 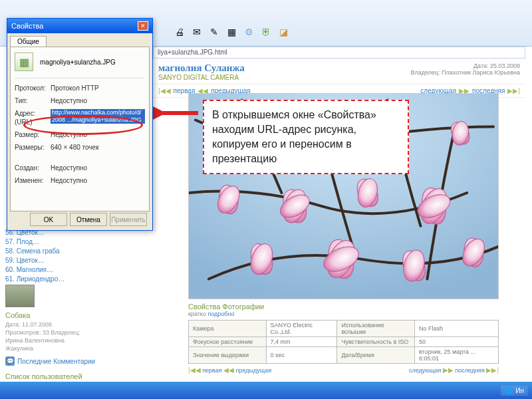 I want to click on url-highlight: http://www.nachalka.com/photo/d/2008 ...…, so click(x=98, y=116).